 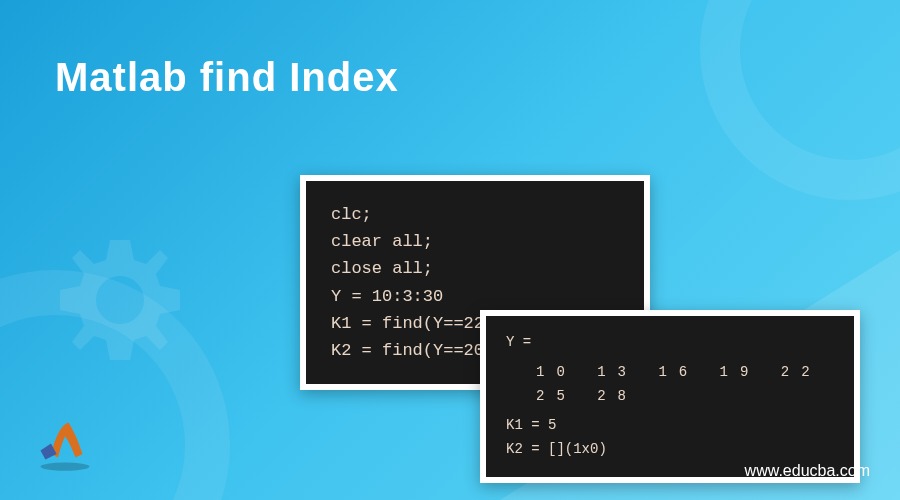 I want to click on page-title: Matlab find Index, so click(x=227, y=78).